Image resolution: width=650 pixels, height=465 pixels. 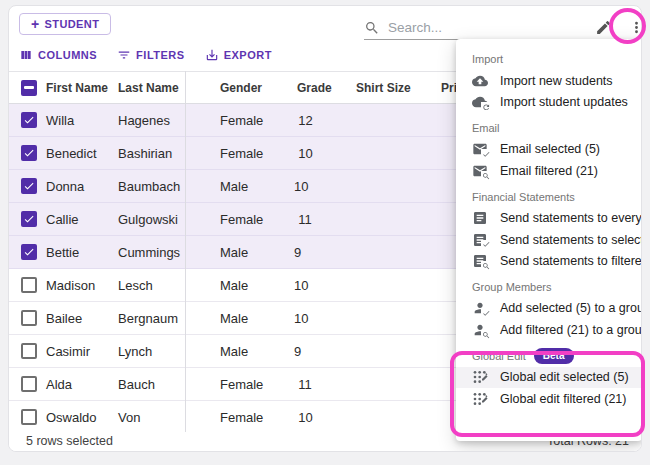 What do you see at coordinates (58, 55) in the screenshot?
I see `columns-button: COLUMNS` at bounding box center [58, 55].